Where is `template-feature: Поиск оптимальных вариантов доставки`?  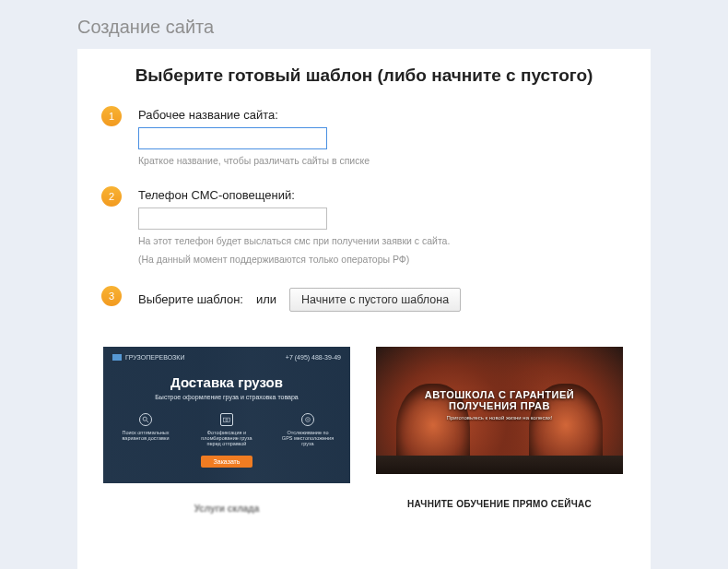
template-feature: Поиск оптимальных вариантов доставки is located at coordinates (146, 430).